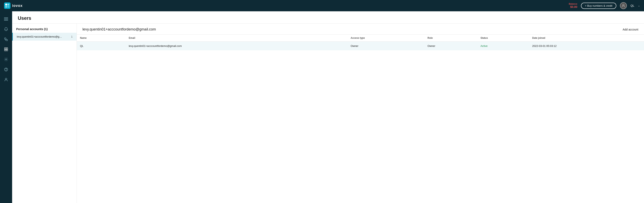 This screenshot has height=203, width=644. Describe the element at coordinates (586, 46) in the screenshot. I see `cell-date-joined: 2022-03-01 05:03:12` at that location.